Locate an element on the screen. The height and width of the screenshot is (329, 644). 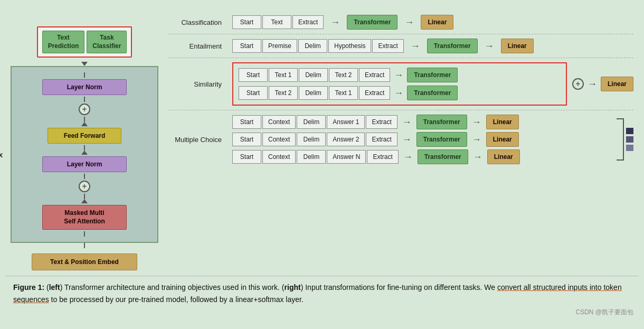
watermark: CSDN @凯子要面包 is located at coordinates (322, 314).